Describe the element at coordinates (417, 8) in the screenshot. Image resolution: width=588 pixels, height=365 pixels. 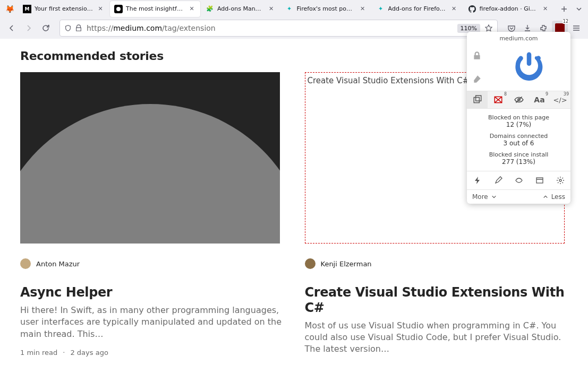
I see `tab-title: Add-ons for Firefox (en-US)` at that location.